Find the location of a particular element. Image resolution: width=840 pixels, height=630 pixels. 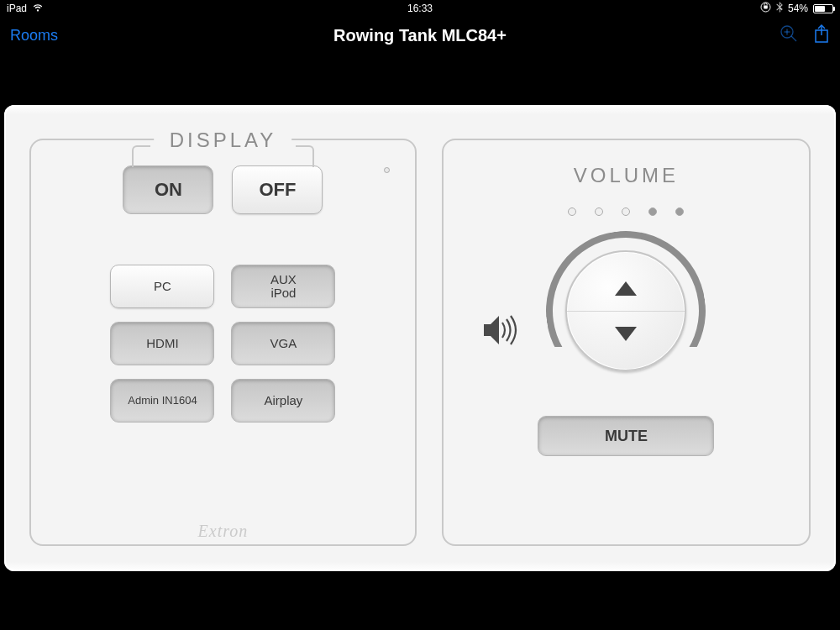

status-time: 16:33 is located at coordinates (420, 8).